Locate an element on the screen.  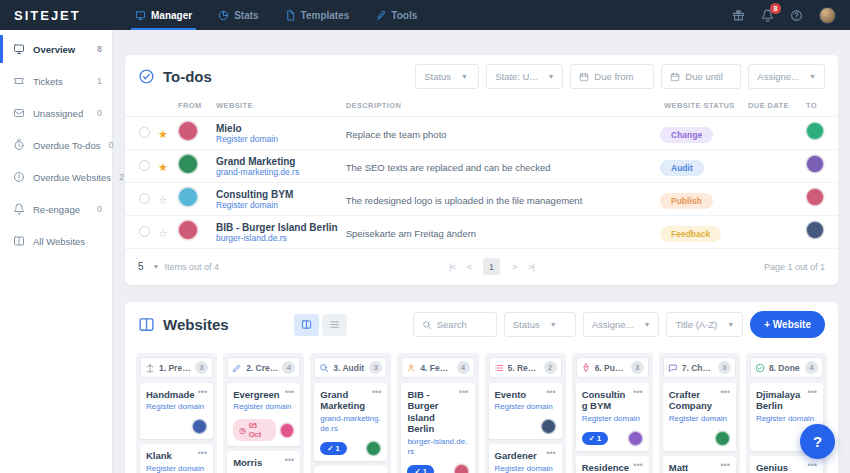
kanban-column-header: 5. Revision2 is located at coordinates (526, 368).